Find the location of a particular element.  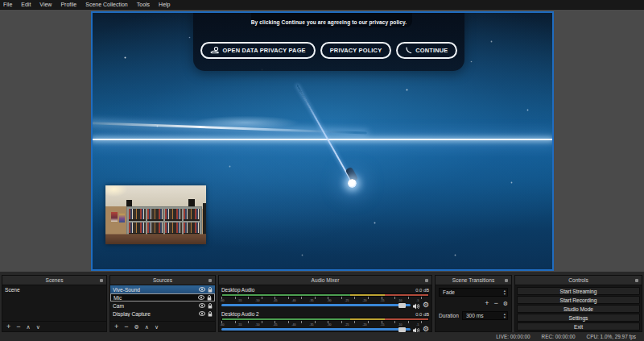

rec-time: REC: 00:00:00 is located at coordinates (559, 337).